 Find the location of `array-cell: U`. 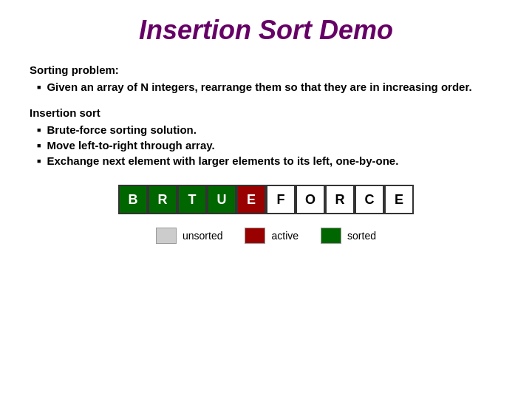

array-cell: U is located at coordinates (222, 200).